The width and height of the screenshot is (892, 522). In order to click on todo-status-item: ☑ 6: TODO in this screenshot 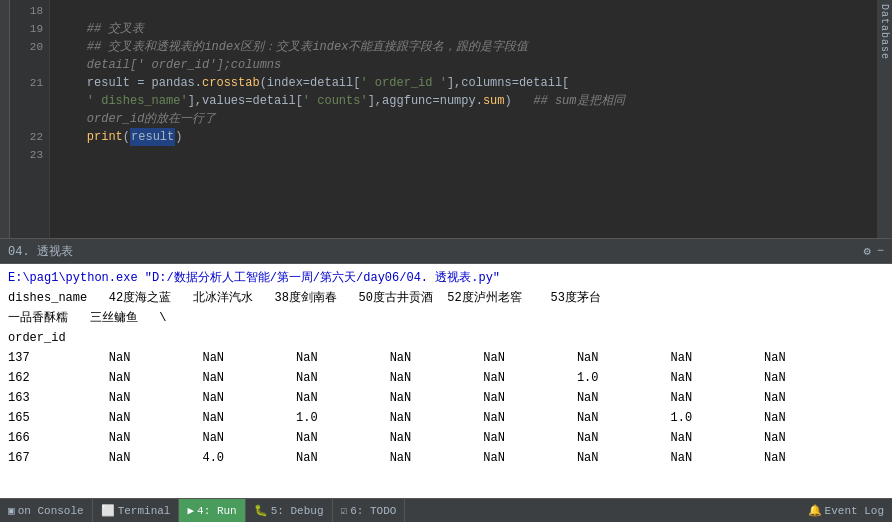, I will do `click(370, 510)`.